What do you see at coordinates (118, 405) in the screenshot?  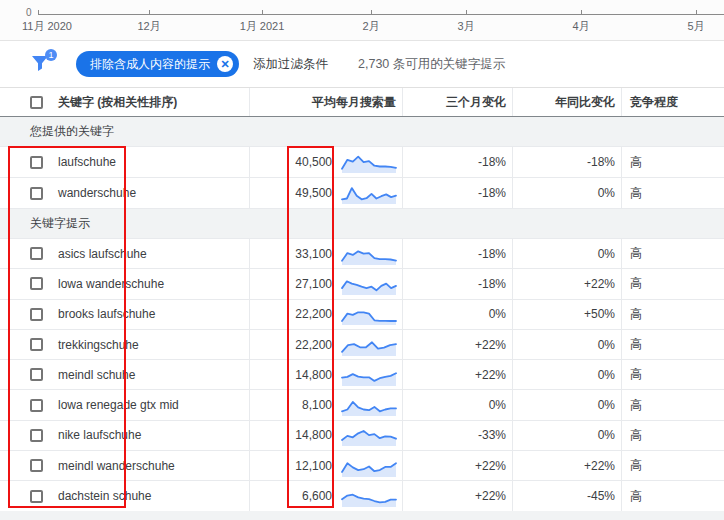 I see `keyword-label: lowa renegade gtx mid` at bounding box center [118, 405].